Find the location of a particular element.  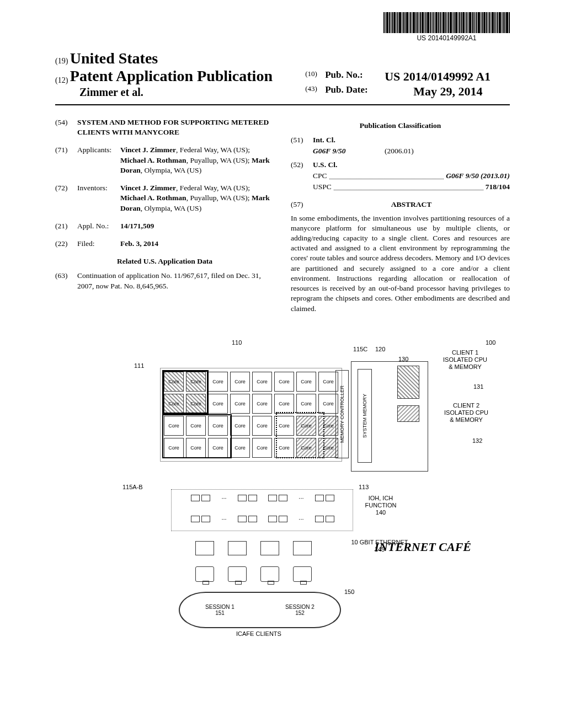

ref-115ab: 115A-B is located at coordinates (132, 488).